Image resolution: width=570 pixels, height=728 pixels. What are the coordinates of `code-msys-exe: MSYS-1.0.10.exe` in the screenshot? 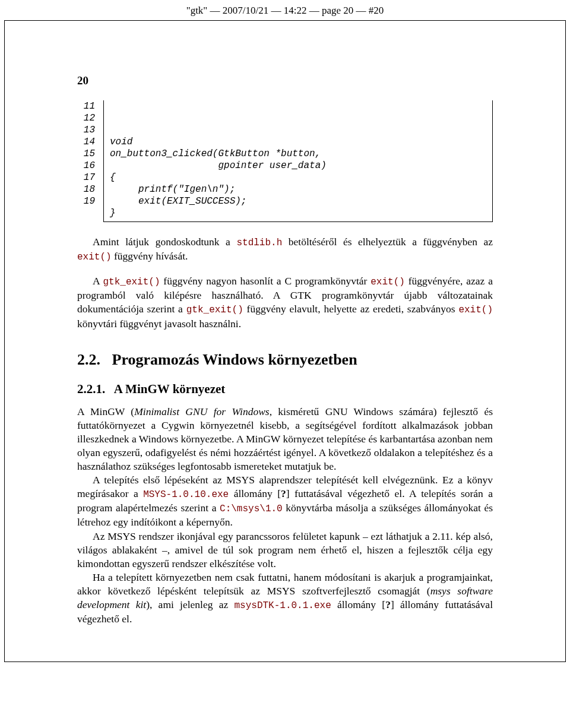 It's located at (186, 495).